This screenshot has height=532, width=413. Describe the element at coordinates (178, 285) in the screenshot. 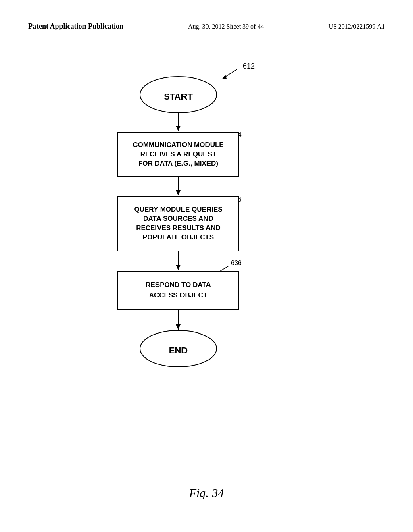

I see `box3-line1: RESPOND TO DATA` at that location.